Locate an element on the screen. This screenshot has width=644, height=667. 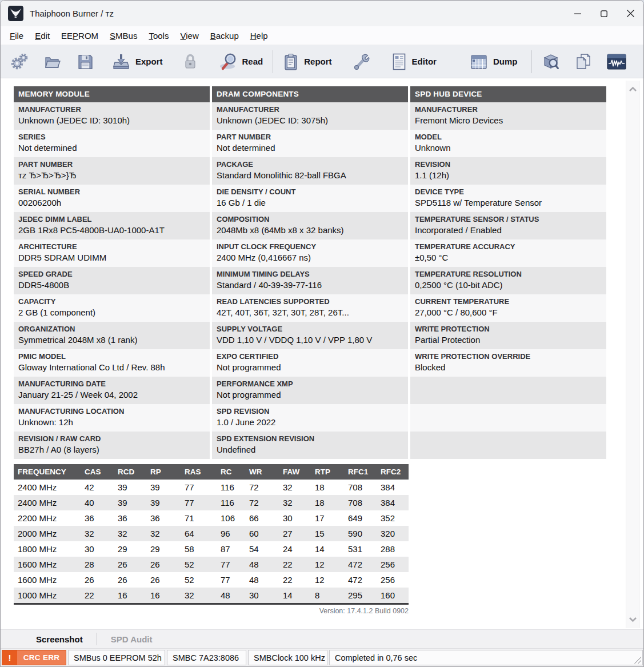
cell-cas: 40 is located at coordinates (97, 503).